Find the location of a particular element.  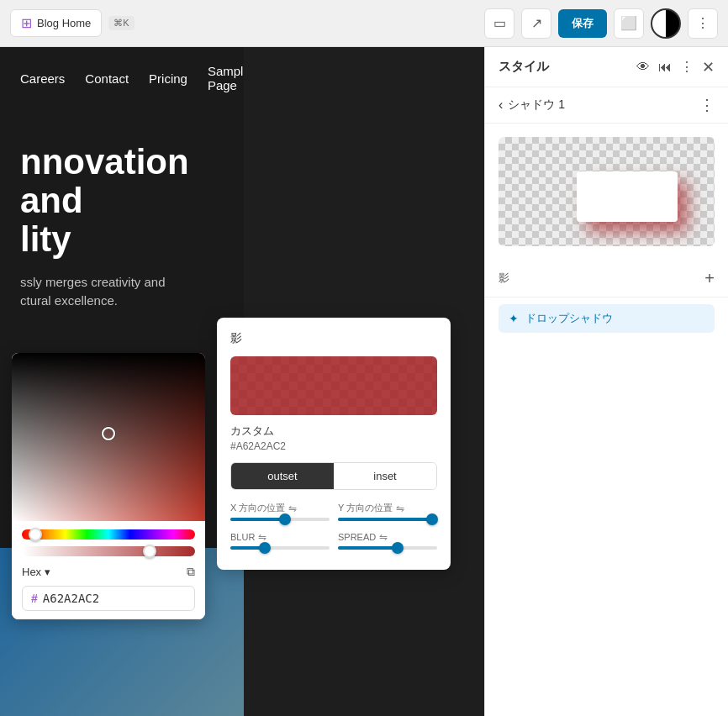

nav-sample-page: Sample Page is located at coordinates (225, 78).